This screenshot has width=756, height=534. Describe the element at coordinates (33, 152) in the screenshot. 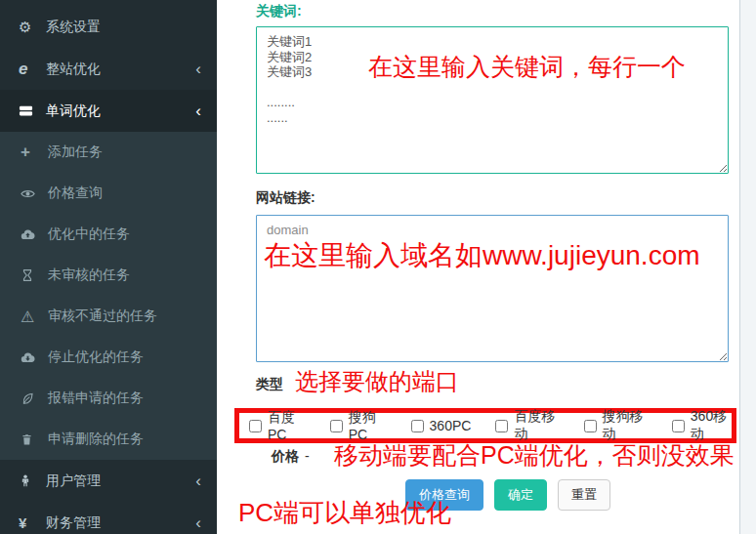

I see `plus-icon: +` at that location.